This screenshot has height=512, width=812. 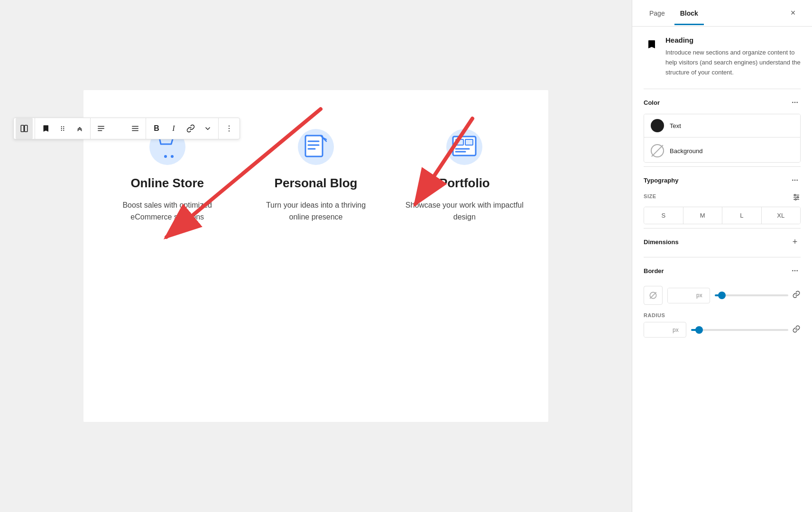 I want to click on color-section-header: Color, so click(x=722, y=101).